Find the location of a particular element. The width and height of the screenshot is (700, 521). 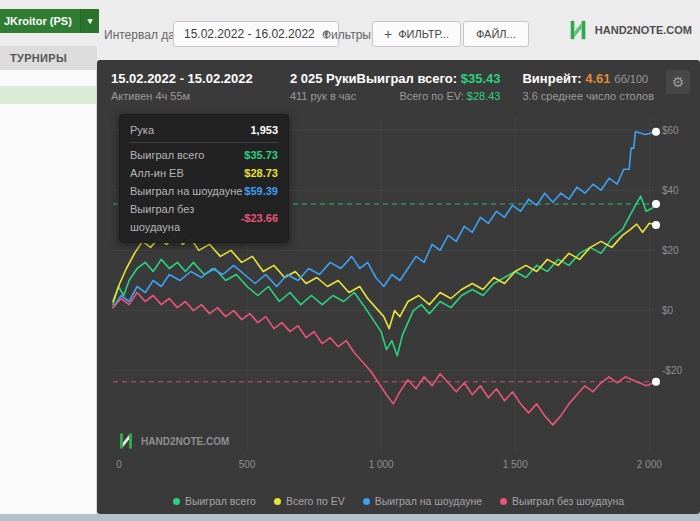

sidebar-selected-item is located at coordinates (48, 95).